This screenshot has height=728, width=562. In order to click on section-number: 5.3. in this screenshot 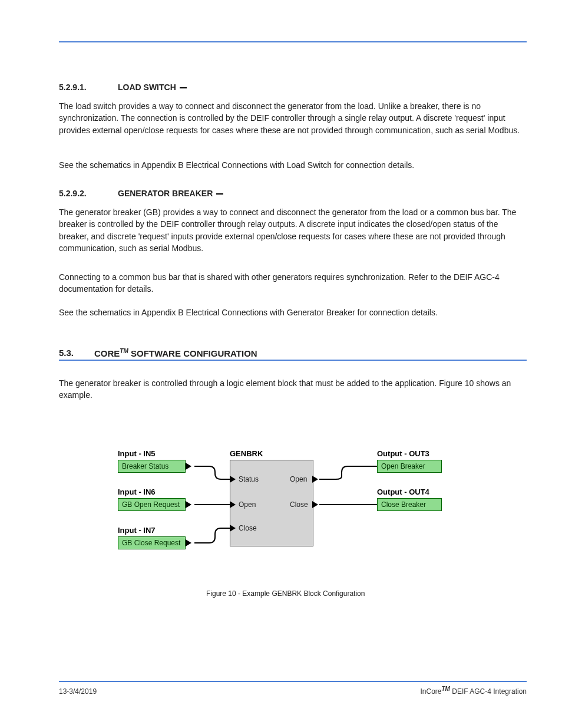, I will do `click(66, 353)`.